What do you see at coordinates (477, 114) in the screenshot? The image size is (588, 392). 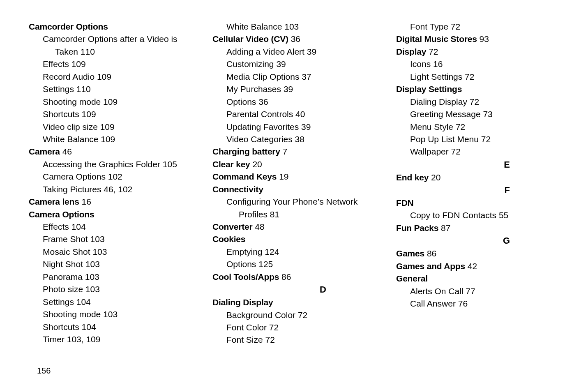 I see `index-subentry: Greeting Message 73` at bounding box center [477, 114].